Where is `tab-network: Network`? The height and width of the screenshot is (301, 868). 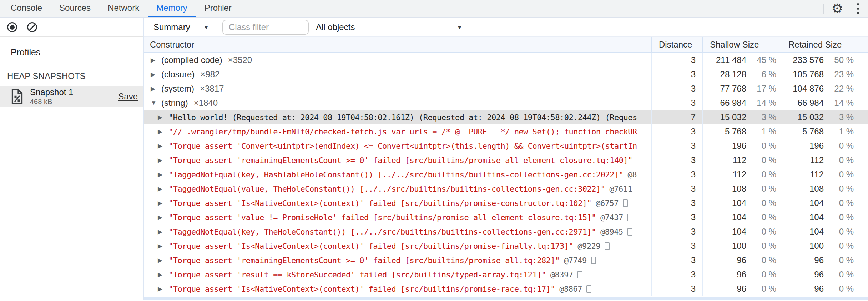 tab-network: Network is located at coordinates (123, 9).